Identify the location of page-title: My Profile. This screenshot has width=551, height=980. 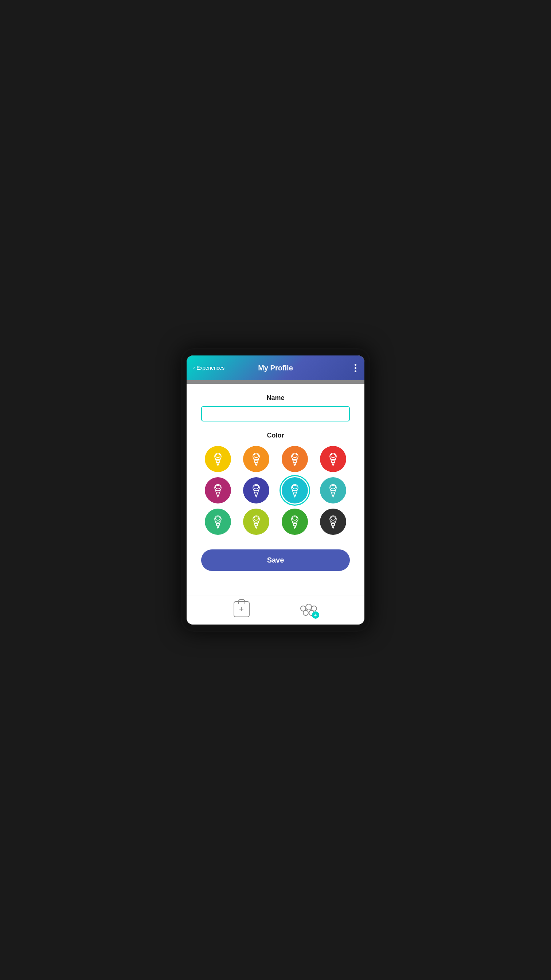
(275, 368).